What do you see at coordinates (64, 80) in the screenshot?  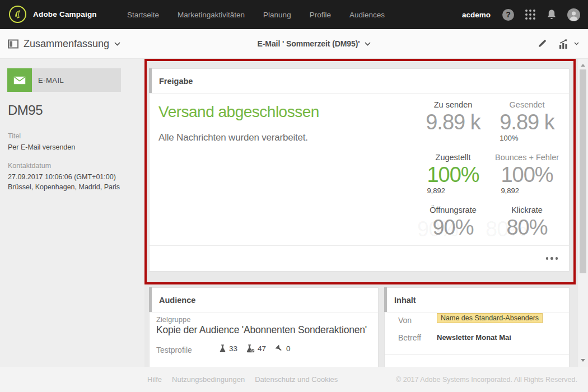 I see `email-channel-tile: E-MAIL` at bounding box center [64, 80].